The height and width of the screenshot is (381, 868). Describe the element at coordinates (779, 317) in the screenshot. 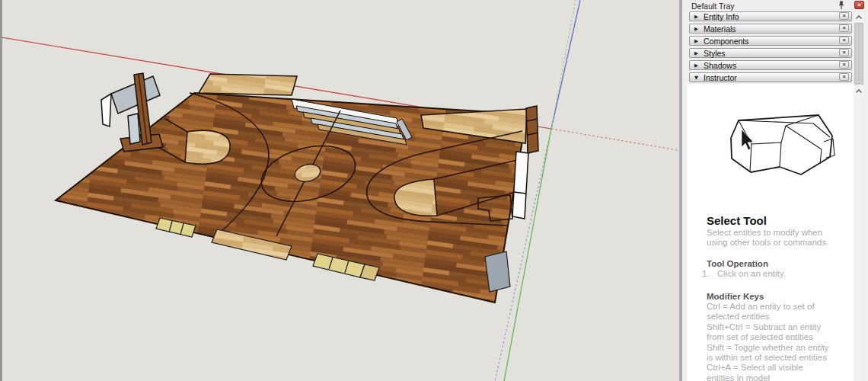

I see `modifier-line: selected entities` at that location.